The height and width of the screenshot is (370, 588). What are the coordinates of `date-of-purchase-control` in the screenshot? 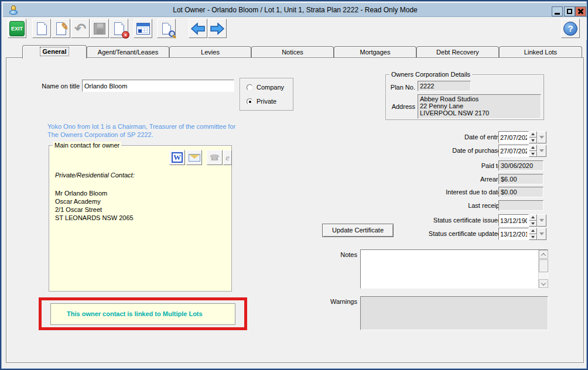 It's located at (522, 151).